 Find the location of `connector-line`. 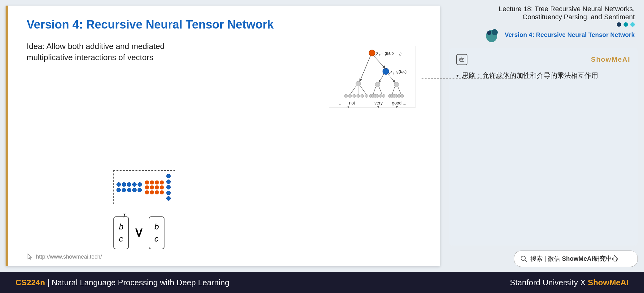

connector-line is located at coordinates (476, 78).